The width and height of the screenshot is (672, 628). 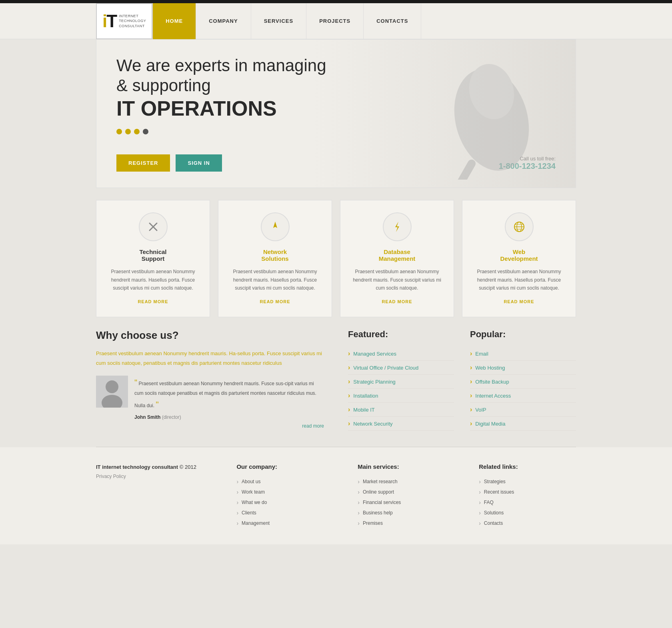 I want to click on footer-related-contacts: Contacts, so click(x=527, y=523).